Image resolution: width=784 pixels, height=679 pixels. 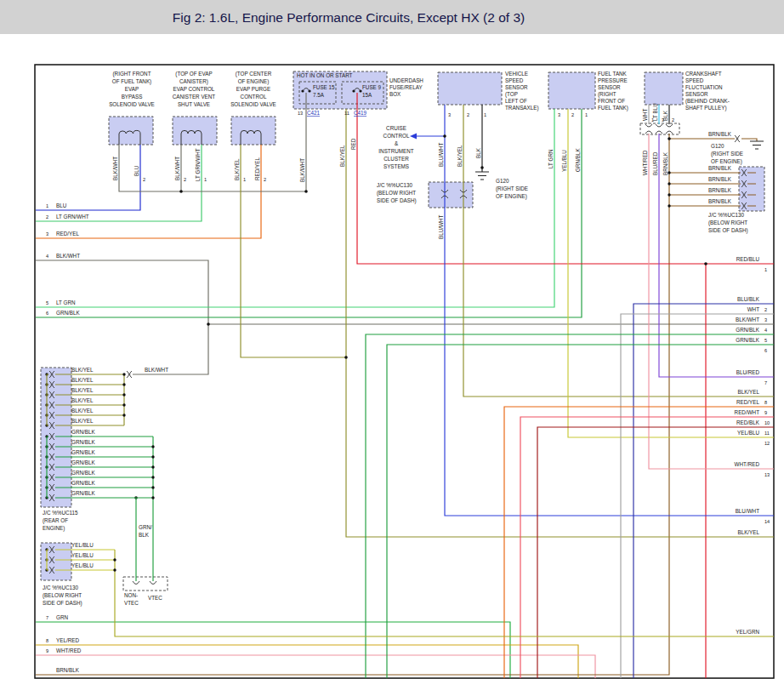 What do you see at coordinates (396, 193) in the screenshot?
I see `jc_center-line-1: (BELOW RIGHT` at bounding box center [396, 193].